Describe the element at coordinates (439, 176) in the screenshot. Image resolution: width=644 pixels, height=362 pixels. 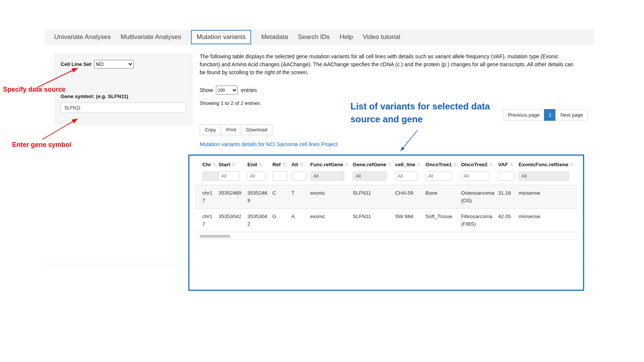
I see `filter-oncotree1` at that location.